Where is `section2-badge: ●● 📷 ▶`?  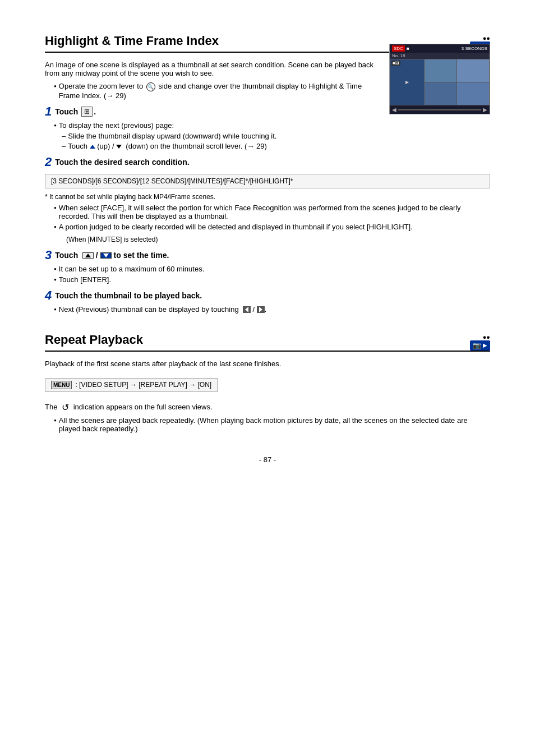
section2-badge: ●● 📷 ▶ is located at coordinates (480, 342).